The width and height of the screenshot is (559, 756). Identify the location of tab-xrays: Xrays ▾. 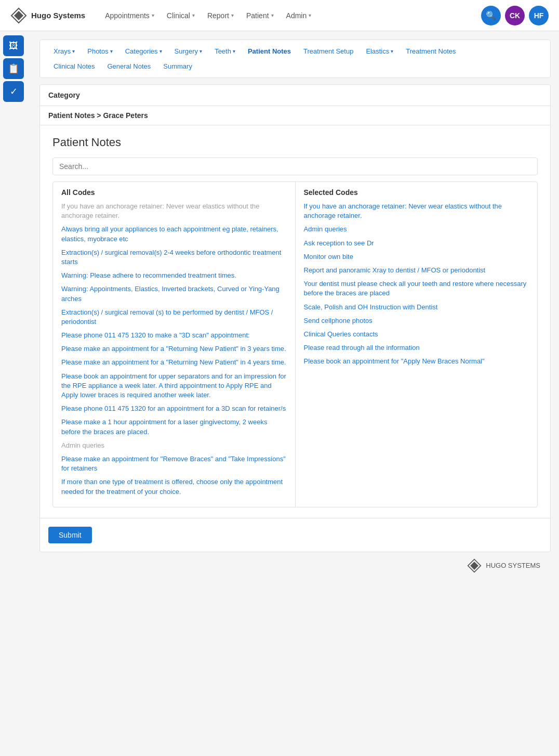
(64, 51).